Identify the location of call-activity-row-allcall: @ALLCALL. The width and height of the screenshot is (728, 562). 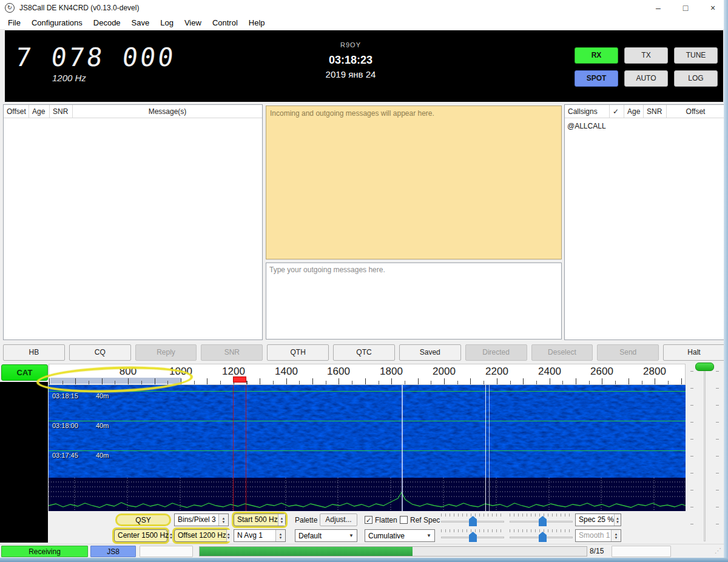
(644, 126).